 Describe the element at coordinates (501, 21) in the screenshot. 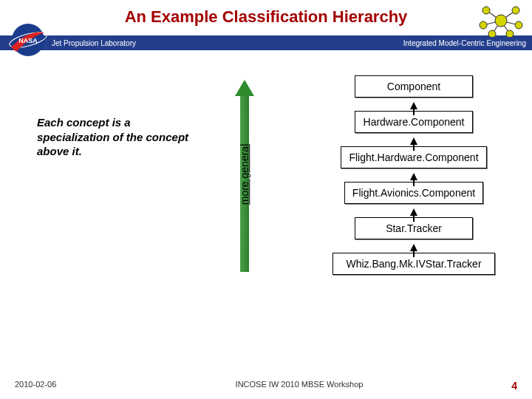

I see `network-icon` at that location.